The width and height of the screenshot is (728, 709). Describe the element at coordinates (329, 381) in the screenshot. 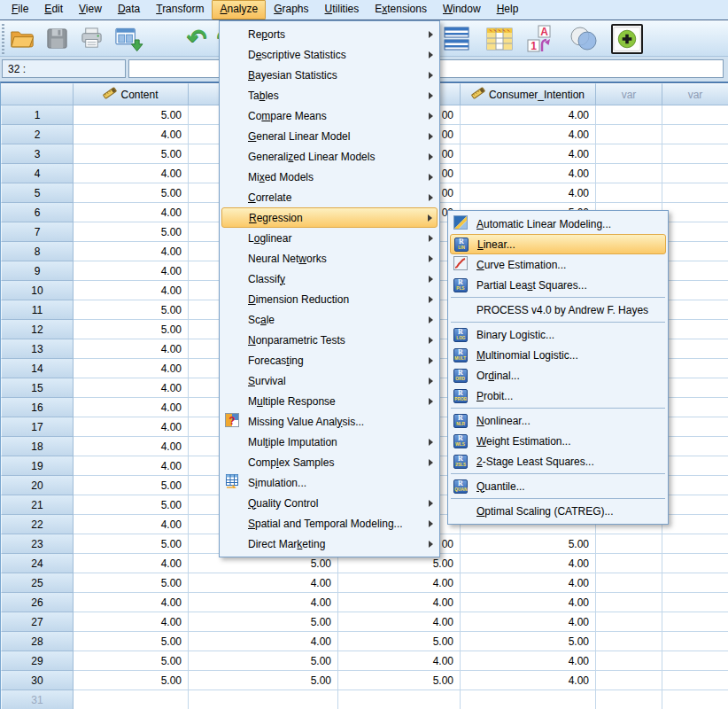

I see `analyze-item-survival: Survival` at that location.